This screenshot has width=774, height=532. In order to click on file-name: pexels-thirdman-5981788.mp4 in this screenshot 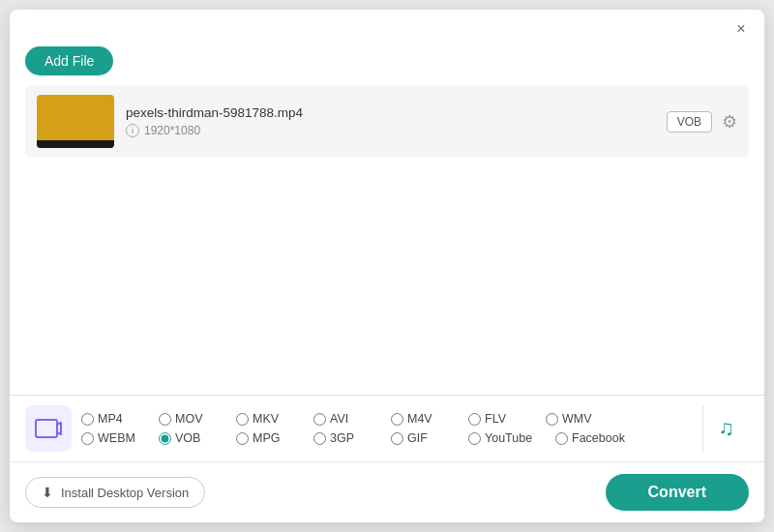, I will do `click(391, 112)`.